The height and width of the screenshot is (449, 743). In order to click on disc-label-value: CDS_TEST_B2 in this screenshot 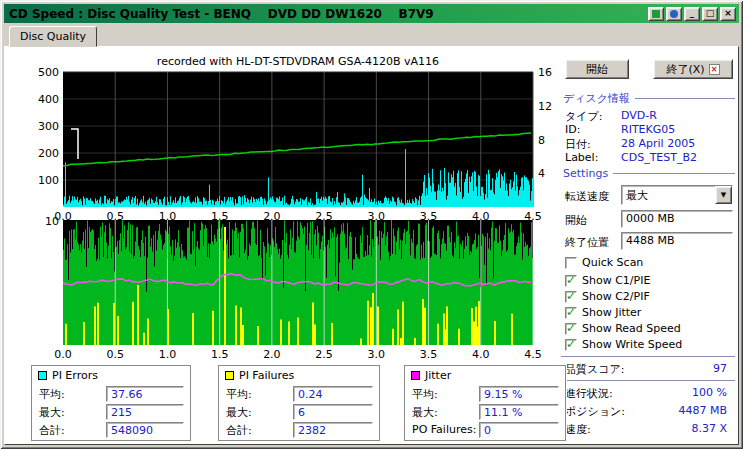, I will do `click(659, 158)`.